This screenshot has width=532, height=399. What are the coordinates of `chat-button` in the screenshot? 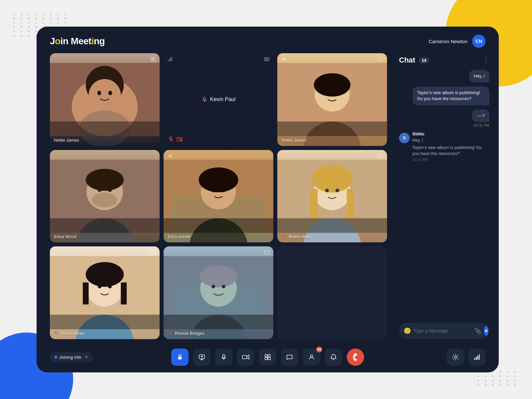 It's located at (290, 357).